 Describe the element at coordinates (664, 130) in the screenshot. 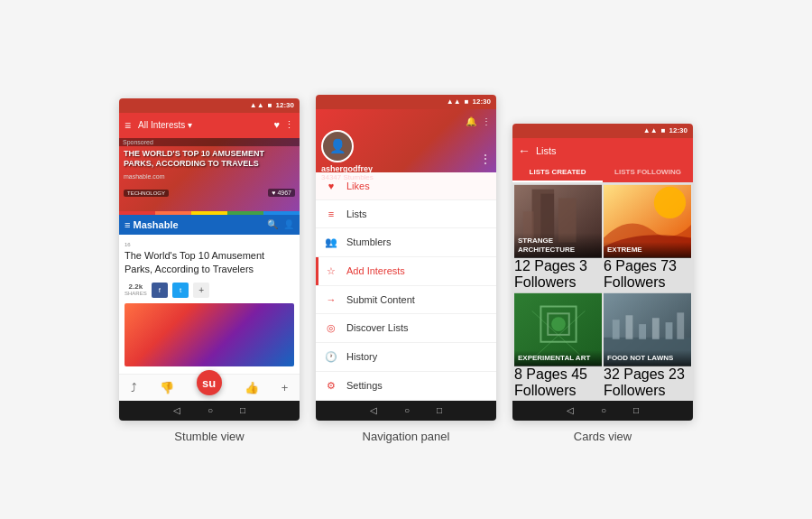

I see `cards-battery-icon: ■` at that location.